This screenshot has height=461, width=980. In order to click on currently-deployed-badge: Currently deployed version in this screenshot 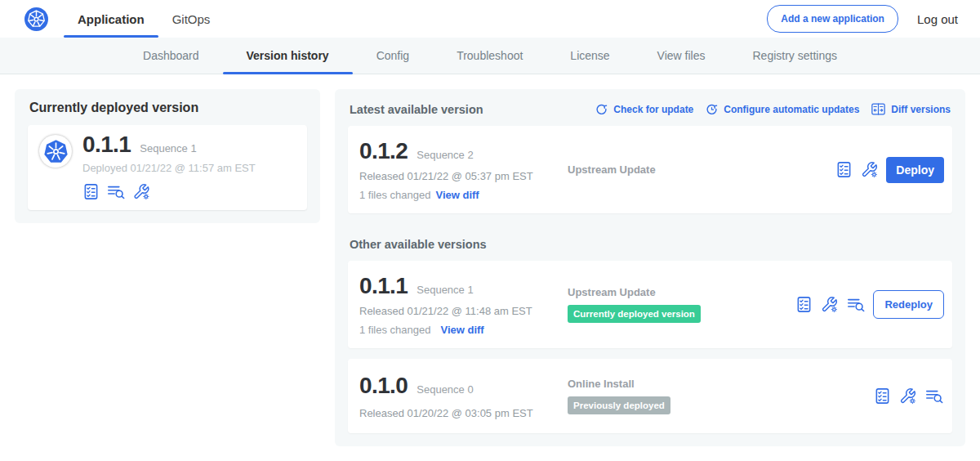, I will do `click(634, 314)`.